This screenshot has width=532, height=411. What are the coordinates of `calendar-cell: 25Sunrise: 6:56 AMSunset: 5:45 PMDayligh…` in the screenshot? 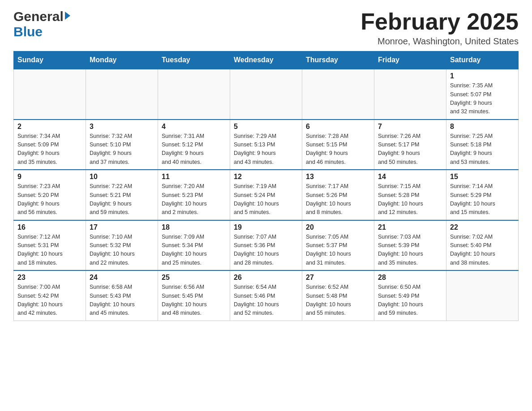 It's located at (194, 295).